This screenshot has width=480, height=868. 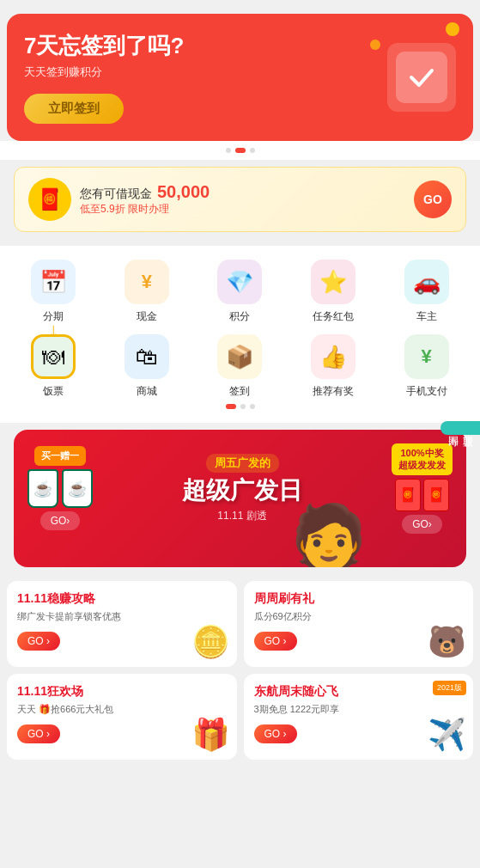 I want to click on promo-card-2-img: 🐻, so click(x=447, y=642).